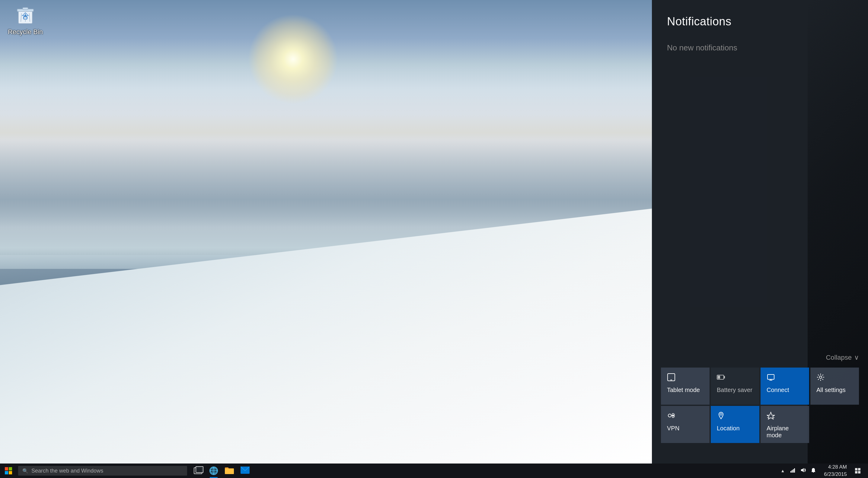  What do you see at coordinates (858, 471) in the screenshot?
I see `action-center-button` at bounding box center [858, 471].